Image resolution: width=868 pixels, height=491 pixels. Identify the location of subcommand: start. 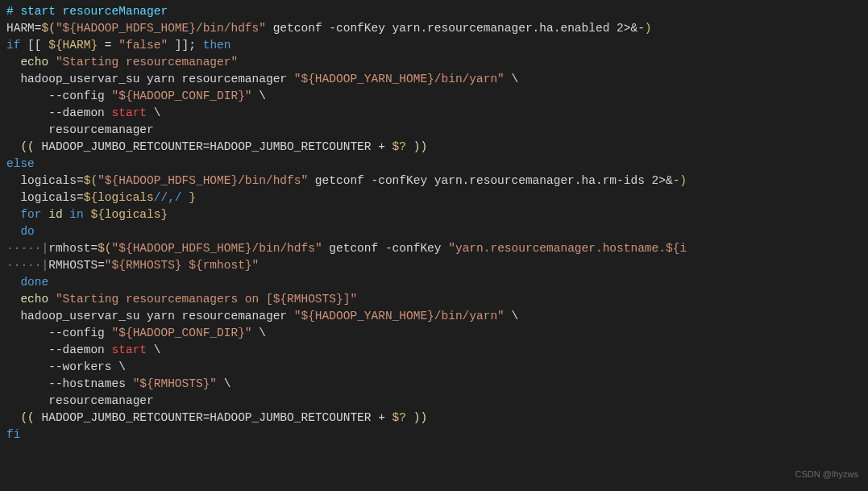
(130, 350).